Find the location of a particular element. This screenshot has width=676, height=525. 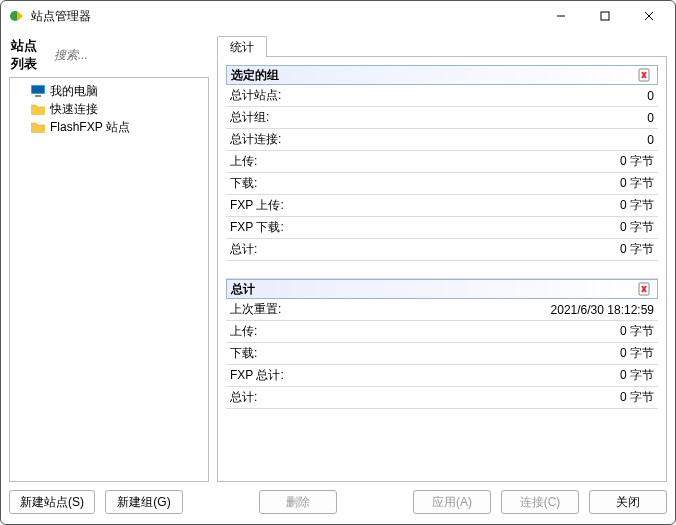

maximize-button is located at coordinates (605, 16).